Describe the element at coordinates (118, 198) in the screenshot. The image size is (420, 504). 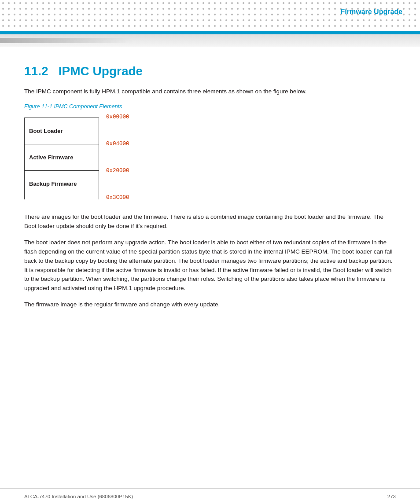
I see `address-label-3: 0x3C000` at that location.